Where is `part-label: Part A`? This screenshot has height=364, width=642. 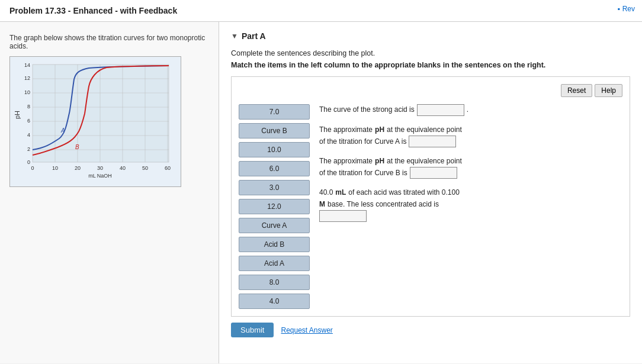
part-label: Part A is located at coordinates (253, 36).